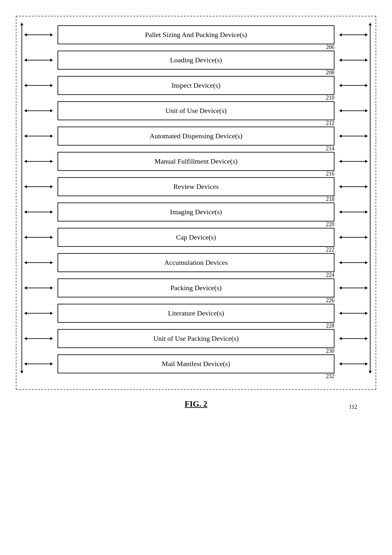  What do you see at coordinates (196, 161) in the screenshot?
I see `device-box-216: Manual Fulfillment Device(s)216` at bounding box center [196, 161].